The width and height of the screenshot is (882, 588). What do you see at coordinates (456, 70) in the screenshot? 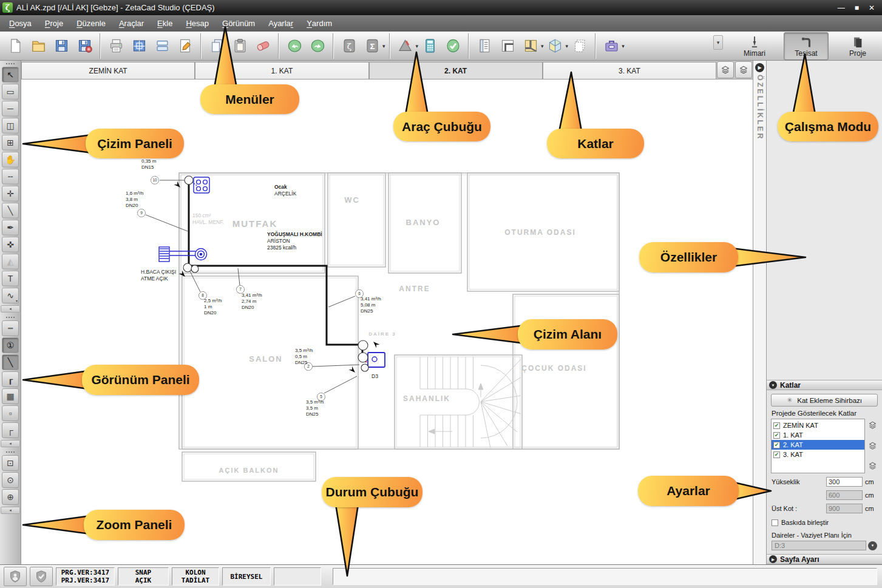
I see `tab-2kat: 2. KAT` at bounding box center [456, 70].